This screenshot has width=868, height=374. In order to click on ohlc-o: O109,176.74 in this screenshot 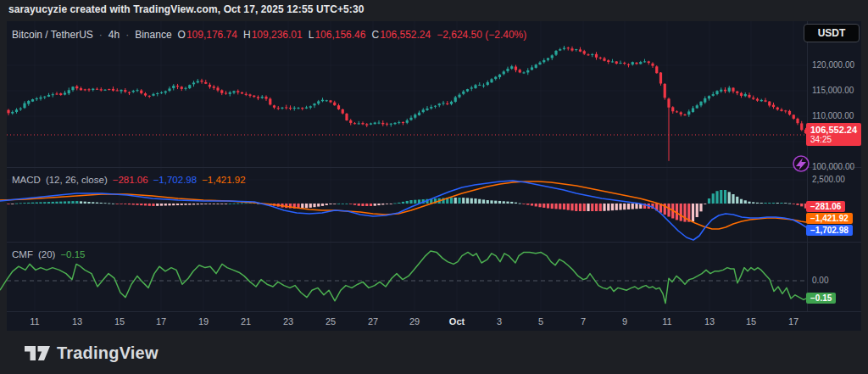, I will do `click(208, 35)`.